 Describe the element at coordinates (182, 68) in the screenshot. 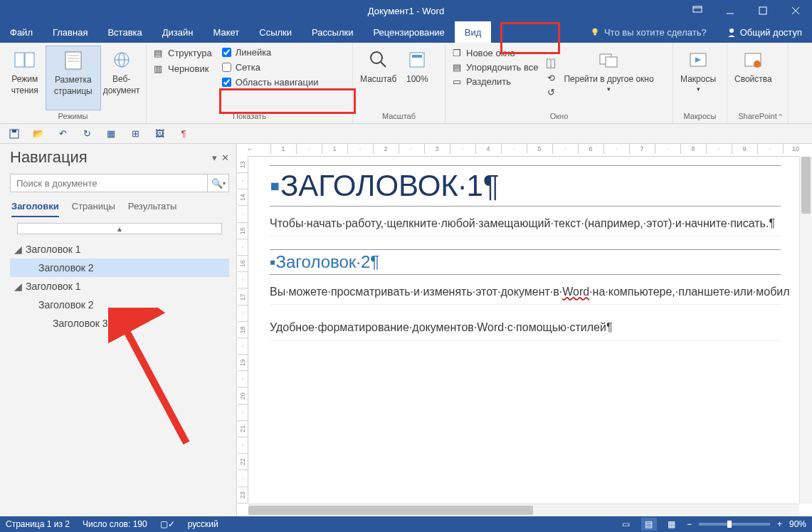

I see `draft-check: ▥Черновик` at that location.